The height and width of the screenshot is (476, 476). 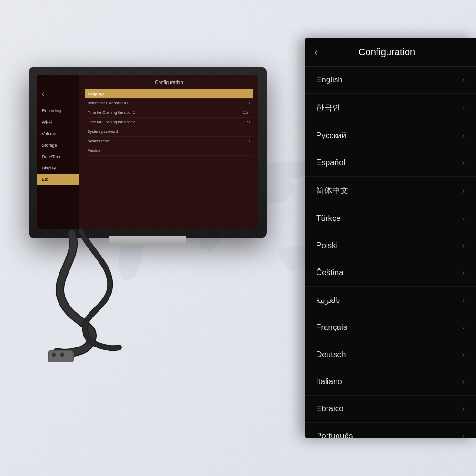 What do you see at coordinates (58, 122) in the screenshot?
I see `screen-menu-wifi: Wi-Fi` at bounding box center [58, 122].